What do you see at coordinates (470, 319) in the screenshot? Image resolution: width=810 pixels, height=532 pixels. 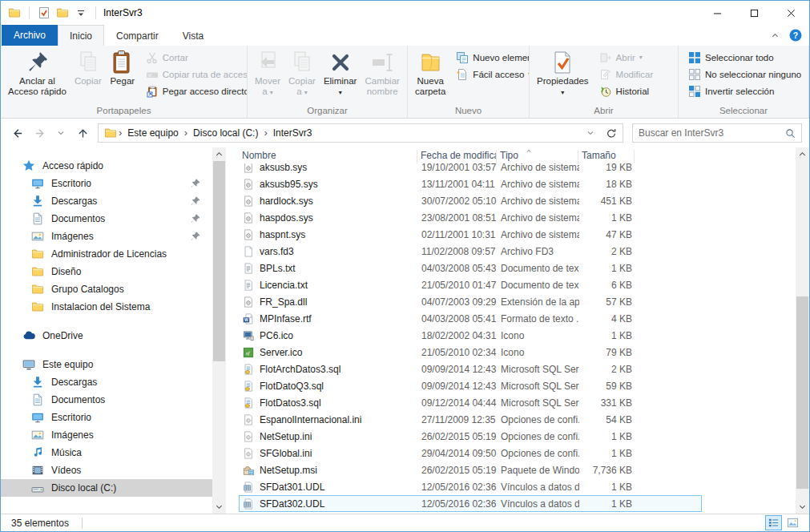 I see `file-row-mpinfase-rtf: WMPInfase.rtf04/03/2008 05:41 ...Formato…` at bounding box center [470, 319].